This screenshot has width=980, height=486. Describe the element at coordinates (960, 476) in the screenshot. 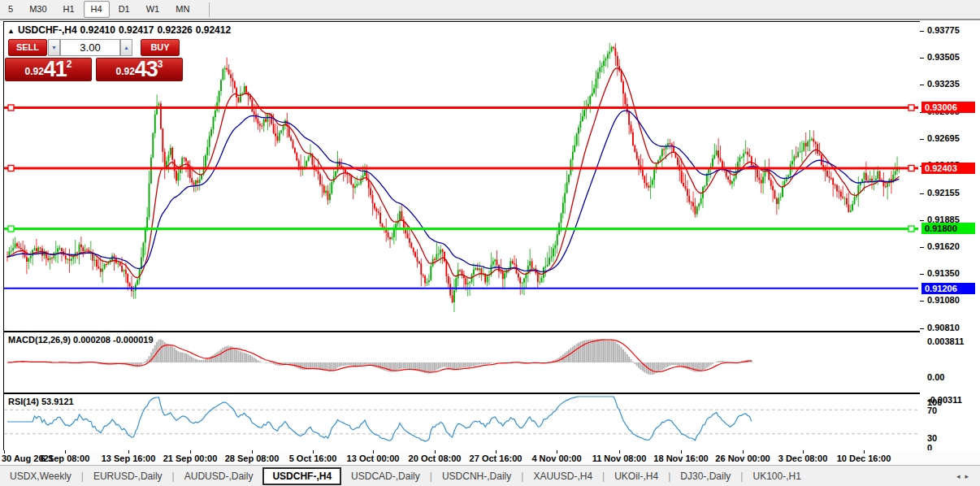

I see `tab-scroll-left-icon: ◂` at that location.